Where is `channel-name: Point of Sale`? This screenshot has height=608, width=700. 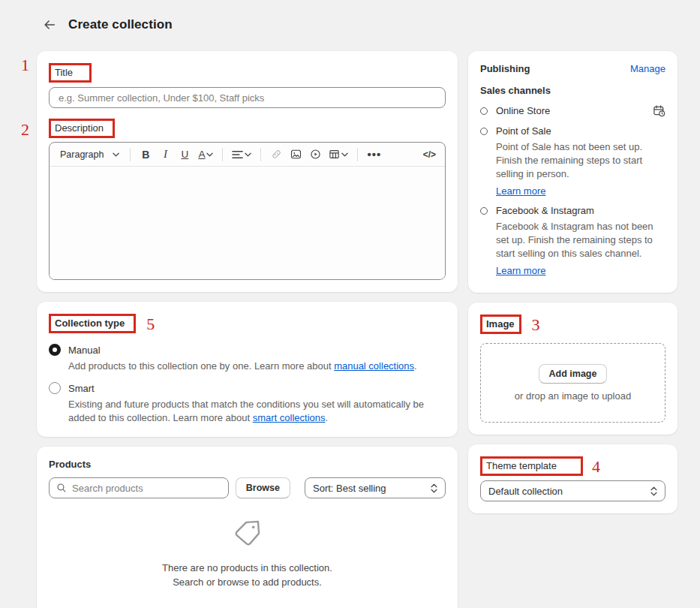
channel-name: Point of Sale is located at coordinates (581, 131).